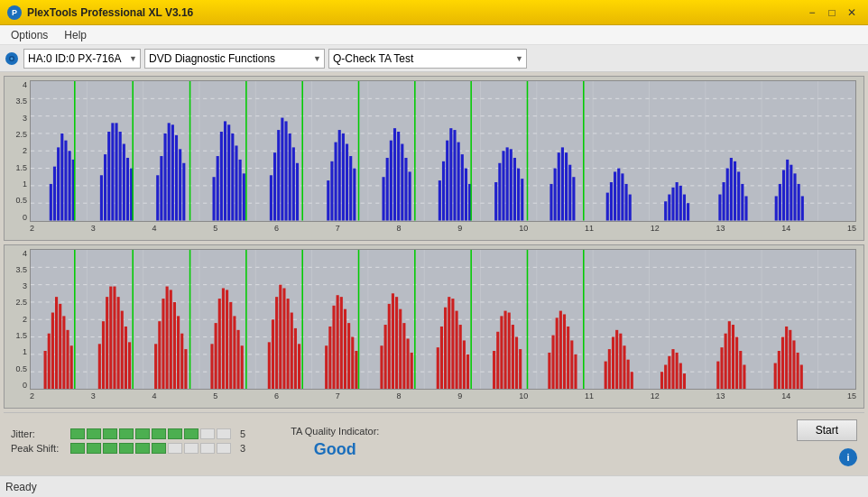  Describe the element at coordinates (12, 59) in the screenshot. I see `drive-icon` at that location.